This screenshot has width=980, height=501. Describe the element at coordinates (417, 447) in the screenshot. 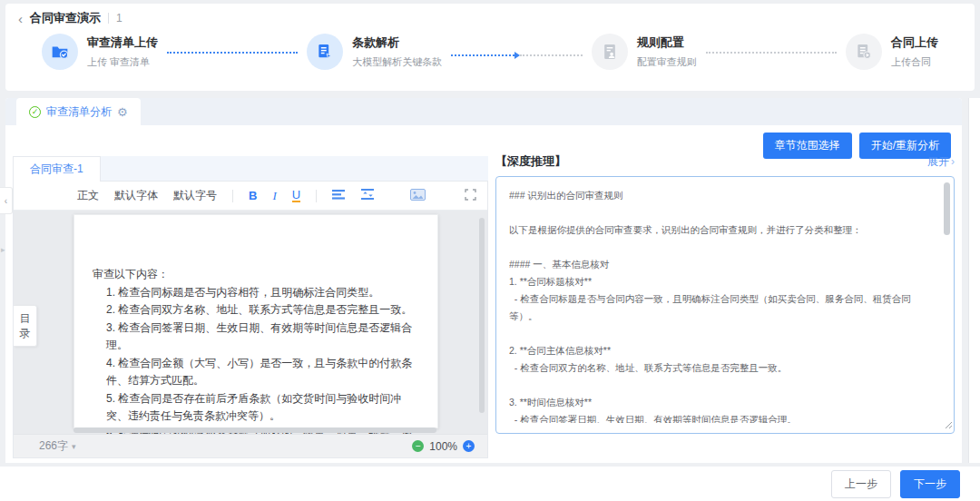

I see `zoom-out-icon: −` at that location.